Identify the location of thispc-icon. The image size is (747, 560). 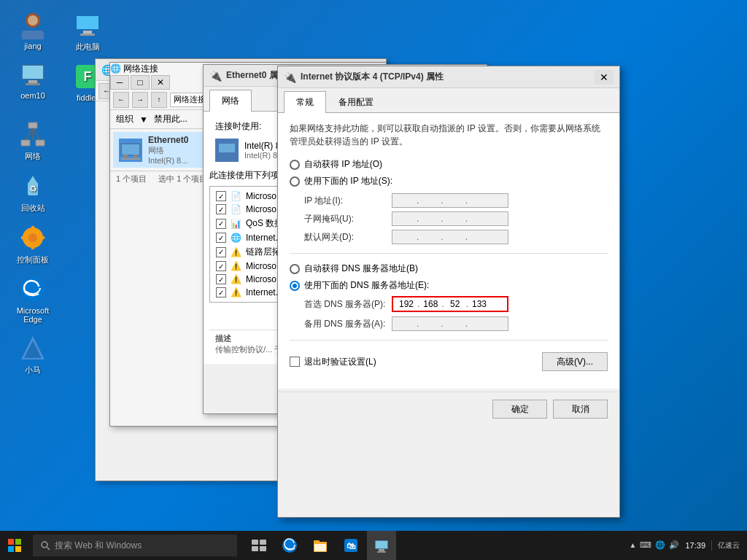
(88, 25).